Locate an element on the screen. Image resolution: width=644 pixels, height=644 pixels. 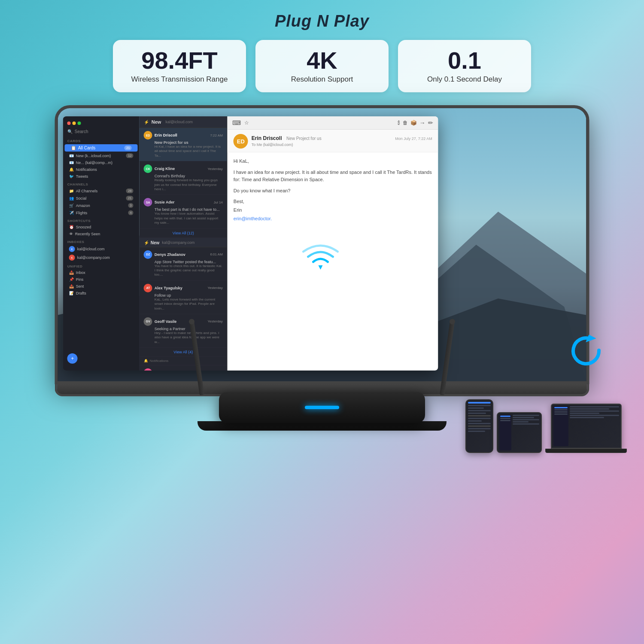
toolbar-compose-btn: ✏ is located at coordinates (431, 123).